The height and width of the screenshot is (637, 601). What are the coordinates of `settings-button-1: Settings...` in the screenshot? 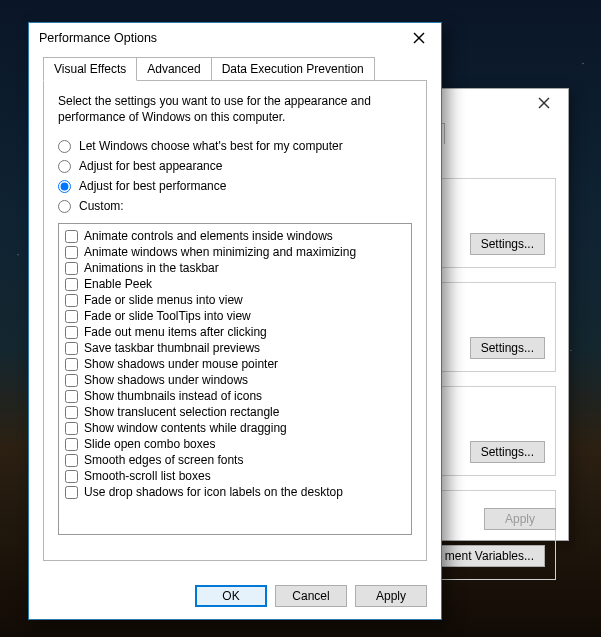 It's located at (508, 348).